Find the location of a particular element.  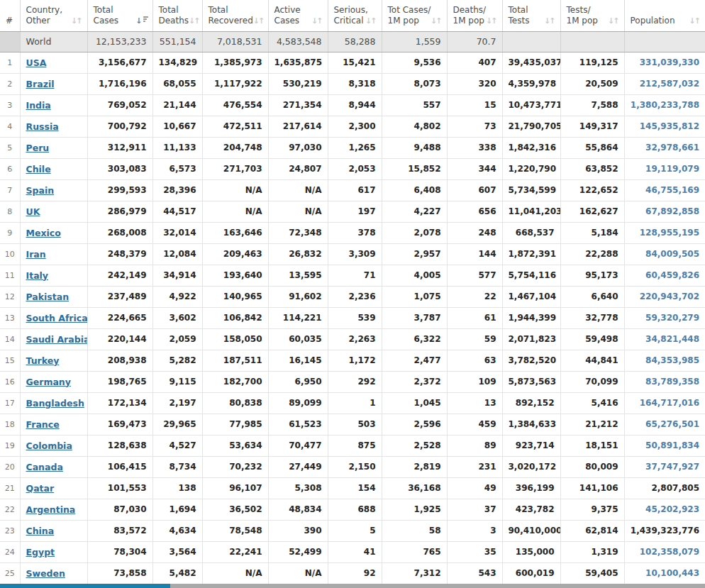

cell-active-cases: N/A is located at coordinates (298, 211).